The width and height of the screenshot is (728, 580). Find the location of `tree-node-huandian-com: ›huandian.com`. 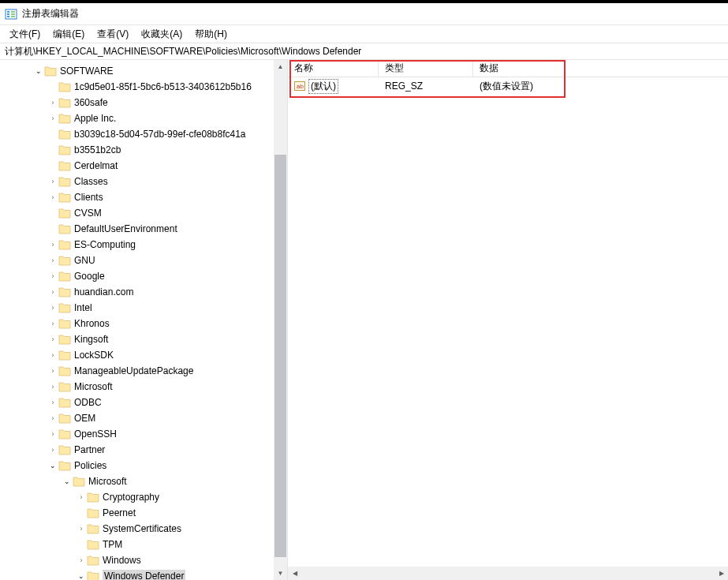

tree-node-huandian-com: ›huandian.com is located at coordinates (144, 292).